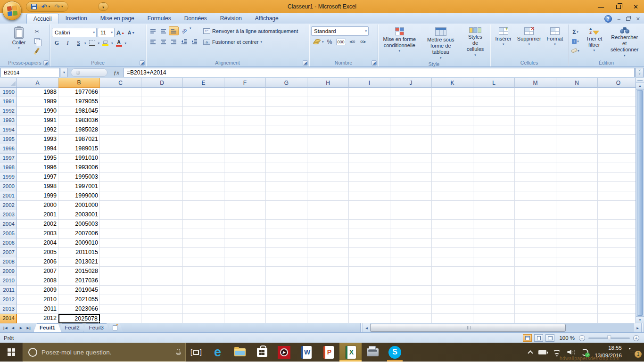 This screenshot has width=644, height=362. Describe the element at coordinates (162, 102) in the screenshot. I see `cell-D1991` at that location.